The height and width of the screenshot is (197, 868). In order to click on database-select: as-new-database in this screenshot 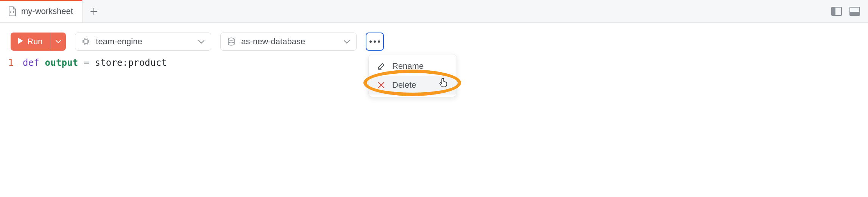, I will do `click(288, 42)`.